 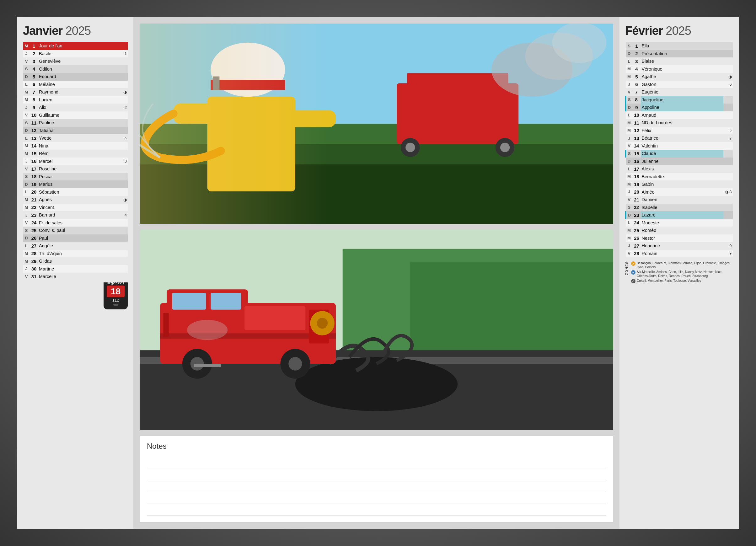 What do you see at coordinates (116, 291) in the screenshot?
I see `urgences-number: 18` at bounding box center [116, 291].